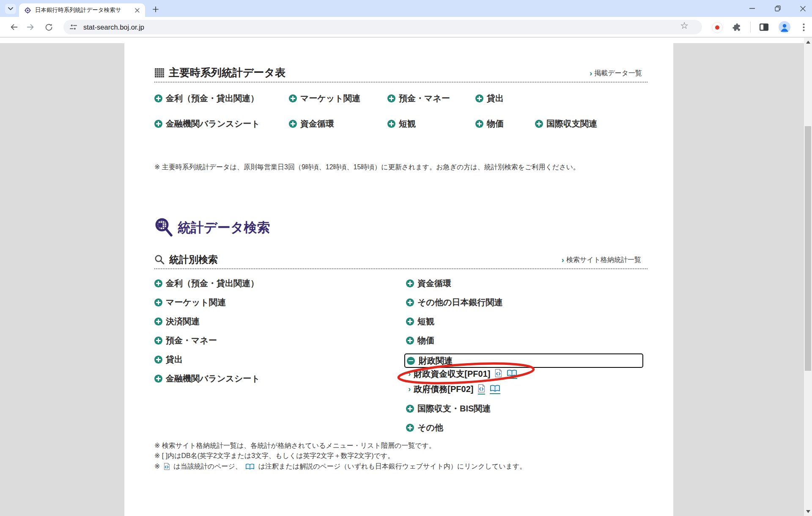 This screenshot has width=812, height=516. I want to click on footnote-icons: ※ は当該統計のページ、 は注釈または解説のページ（いずれも日本銀行ウェブサイト…, so click(340, 466).